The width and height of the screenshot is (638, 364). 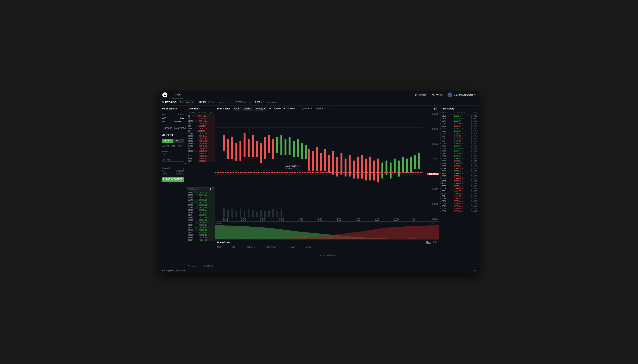 What do you see at coordinates (201, 210) in the screenshot?
I see `order-book-bid-row: 0.099910329.25-` at bounding box center [201, 210].